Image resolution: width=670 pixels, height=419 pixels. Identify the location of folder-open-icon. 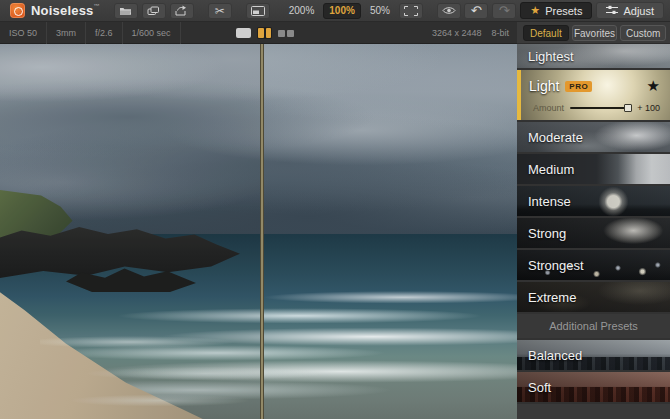
(126, 11).